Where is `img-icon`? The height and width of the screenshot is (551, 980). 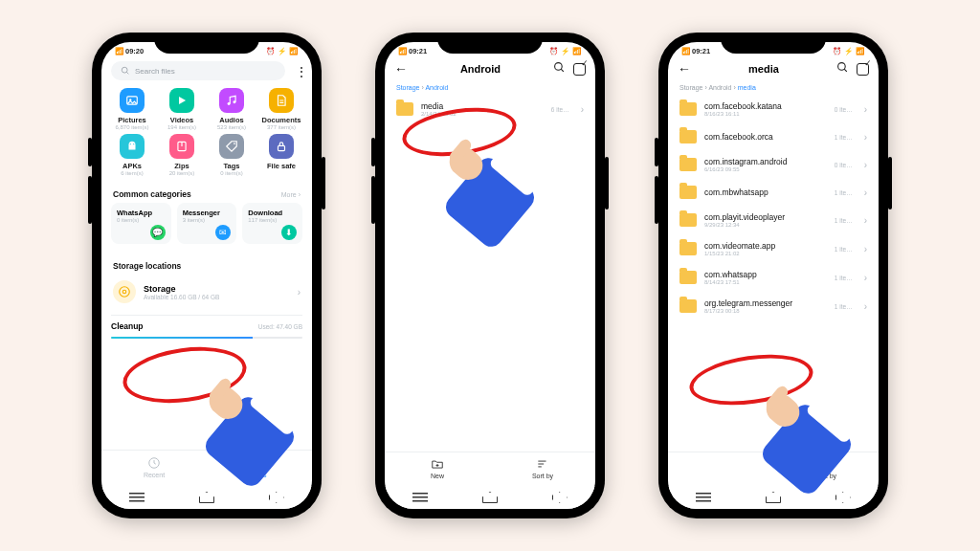 img-icon is located at coordinates (132, 100).